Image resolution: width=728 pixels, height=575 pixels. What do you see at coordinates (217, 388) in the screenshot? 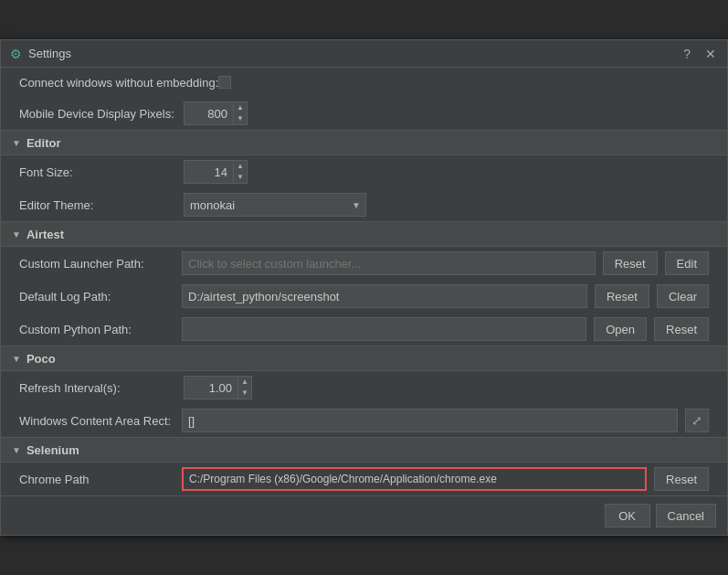
I see `refresh-interval-spinner: ▲ ▼` at bounding box center [217, 388].